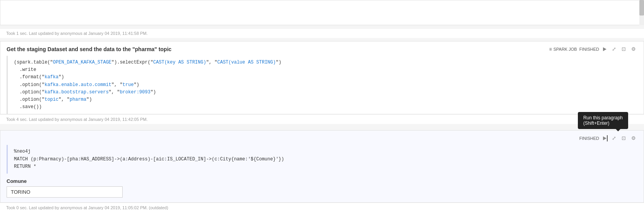 The width and height of the screenshot is (644, 210). What do you see at coordinates (624, 49) in the screenshot?
I see `spark-bookmark-button: ⊡` at bounding box center [624, 49].